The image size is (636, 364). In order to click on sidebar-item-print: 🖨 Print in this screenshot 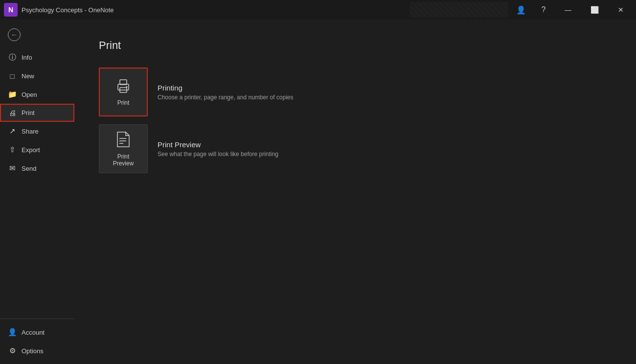, I will do `click(37, 113)`.